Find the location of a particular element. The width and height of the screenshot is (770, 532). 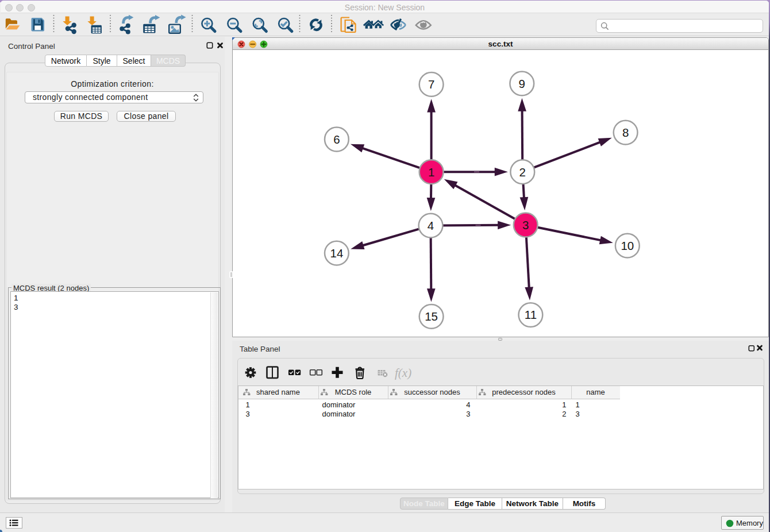

svg-text: 4 is located at coordinates (431, 225).